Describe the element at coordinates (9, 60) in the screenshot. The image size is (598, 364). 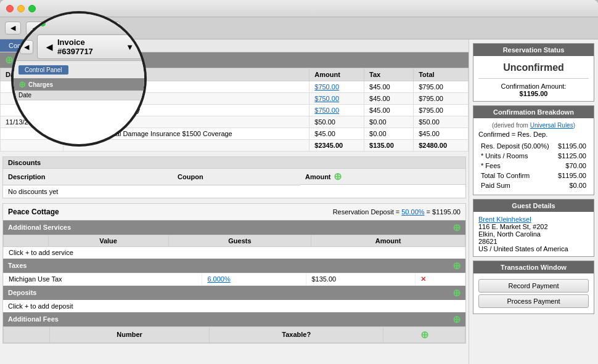
I see `add-charge-icon: ⊕` at that location.